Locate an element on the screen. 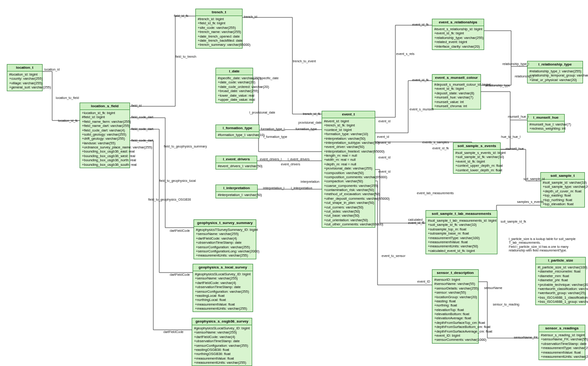 The image size is (588, 366). entity-l-particle-size: l_particle_size #l_particle_size_id: var… is located at coordinates (561, 281).